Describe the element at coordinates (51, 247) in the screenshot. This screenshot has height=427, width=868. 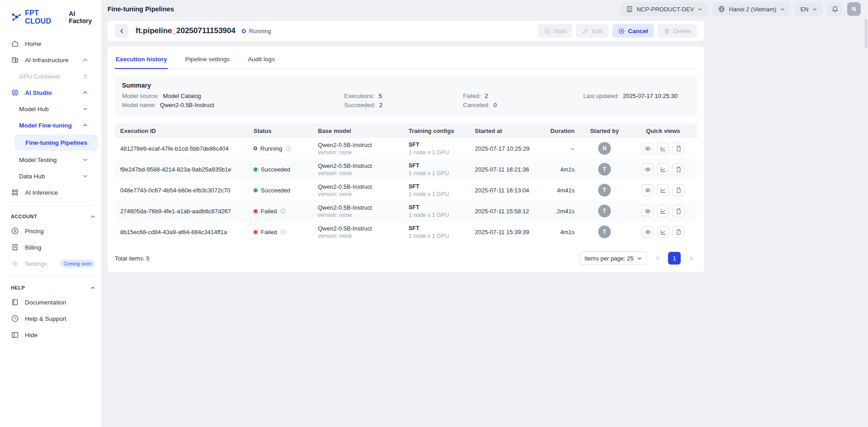
I see `sidebar-item-billing: Billing` at that location.